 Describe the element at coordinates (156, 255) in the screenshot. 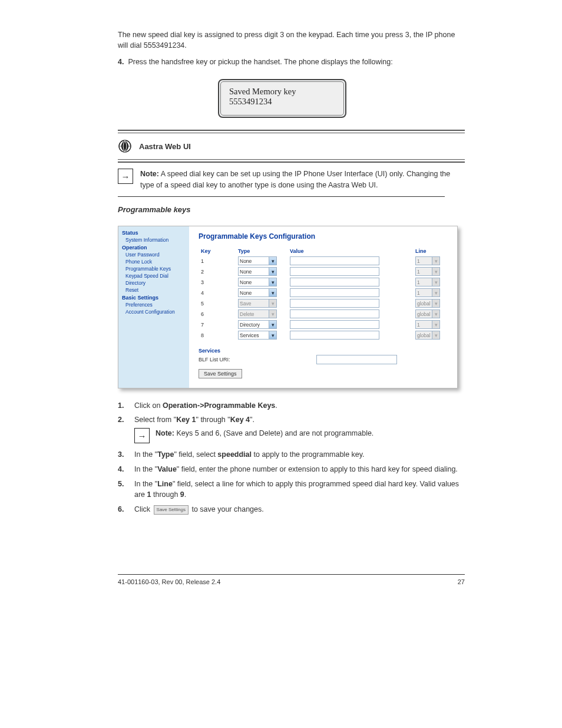

I see `sidebar-item: User Password` at that location.